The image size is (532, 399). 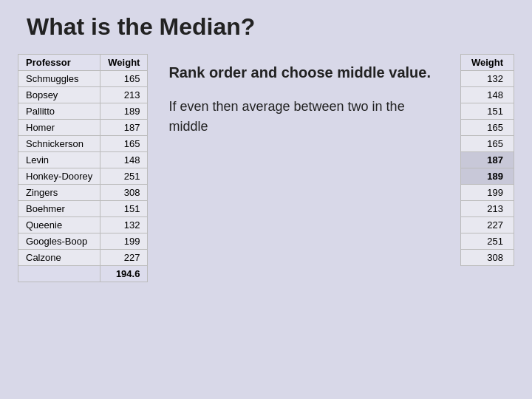 What do you see at coordinates (124, 242) in the screenshot?
I see `professor-weight: 199` at bounding box center [124, 242].